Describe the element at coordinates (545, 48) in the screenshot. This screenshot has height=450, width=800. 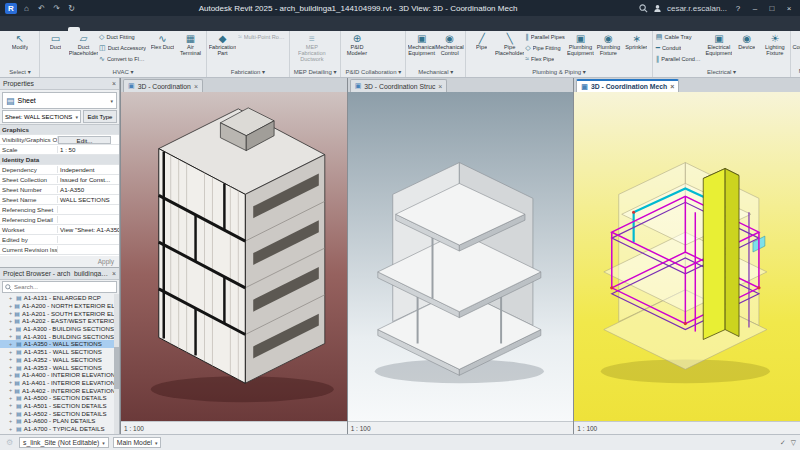
I see `pipe-fitting-button: ◇Pipe Fitting` at that location.